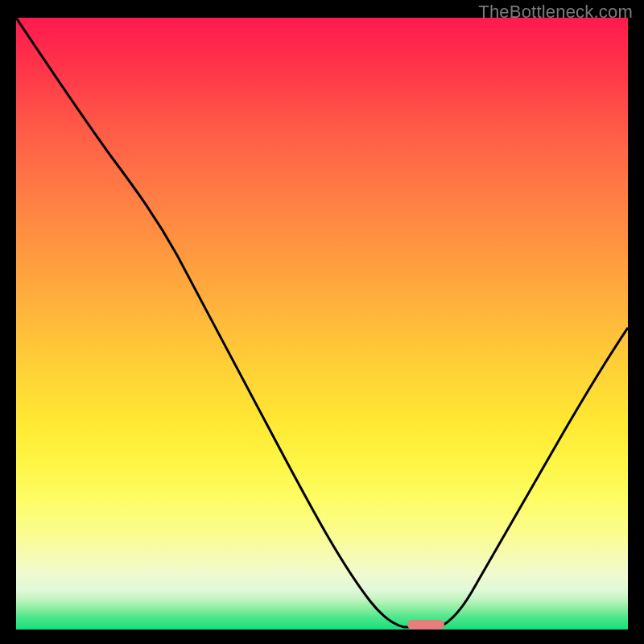 The image size is (644, 644). What do you see at coordinates (555, 12) in the screenshot?
I see `watermark-text: TheBottleneck.com` at bounding box center [555, 12].